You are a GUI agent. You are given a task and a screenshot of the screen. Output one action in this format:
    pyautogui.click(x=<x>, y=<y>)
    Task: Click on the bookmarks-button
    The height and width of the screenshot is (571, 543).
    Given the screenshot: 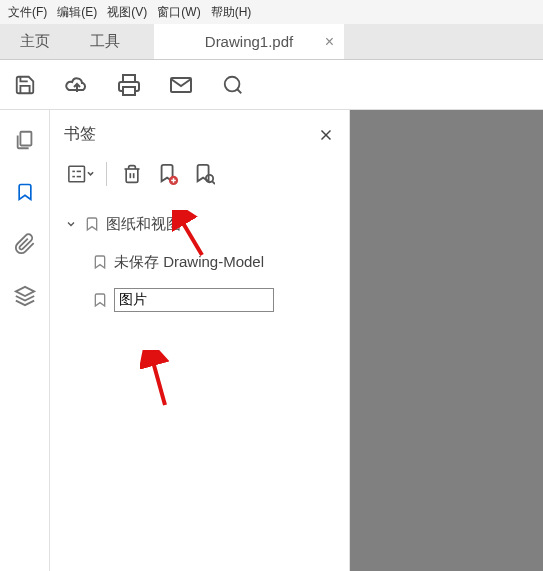 What is the action you would take?
    pyautogui.click(x=25, y=192)
    